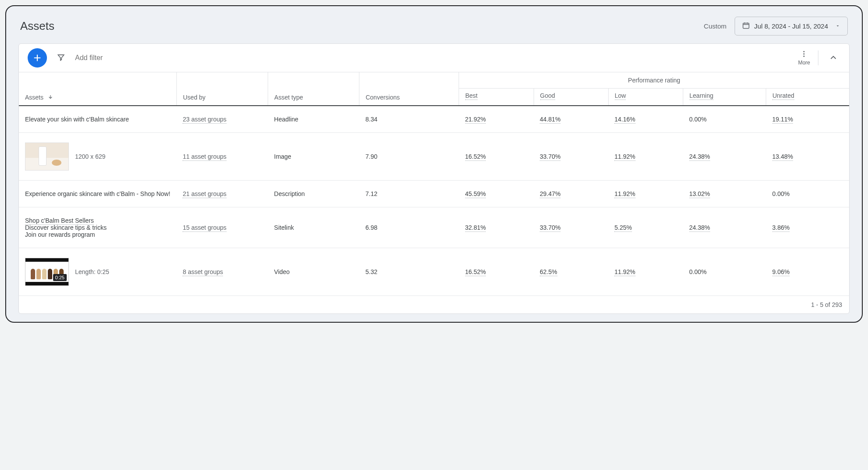  What do you see at coordinates (47, 272) in the screenshot?
I see `video-thumbnail: 0:25` at bounding box center [47, 272].